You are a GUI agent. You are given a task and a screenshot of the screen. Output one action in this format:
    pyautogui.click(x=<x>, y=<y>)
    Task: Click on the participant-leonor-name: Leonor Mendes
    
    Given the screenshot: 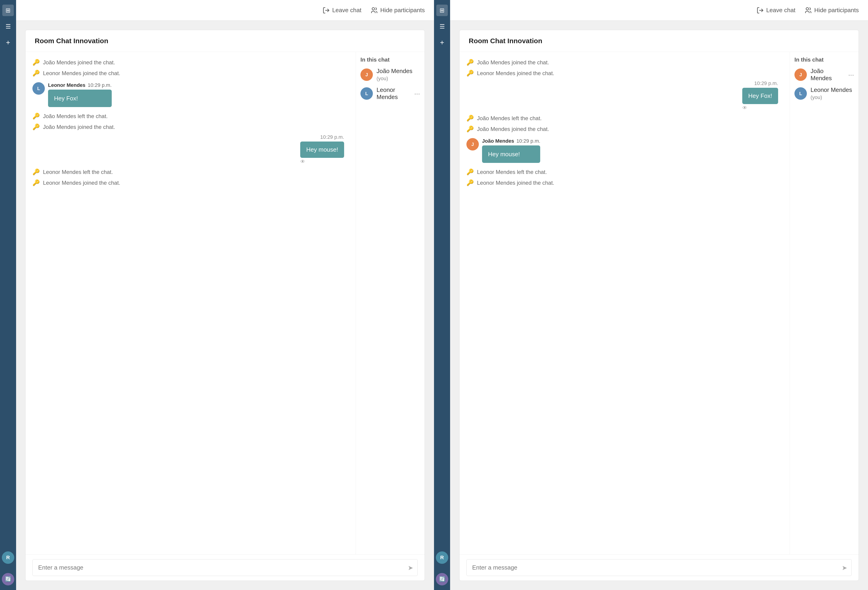 What is the action you would take?
    pyautogui.click(x=394, y=93)
    